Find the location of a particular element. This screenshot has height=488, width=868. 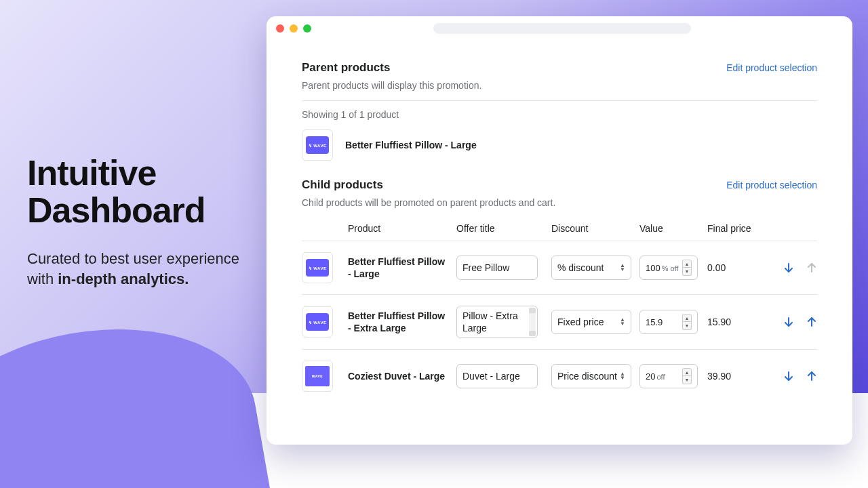

product-name: Better Fluffiest Pillow - Large is located at coordinates (402, 268).